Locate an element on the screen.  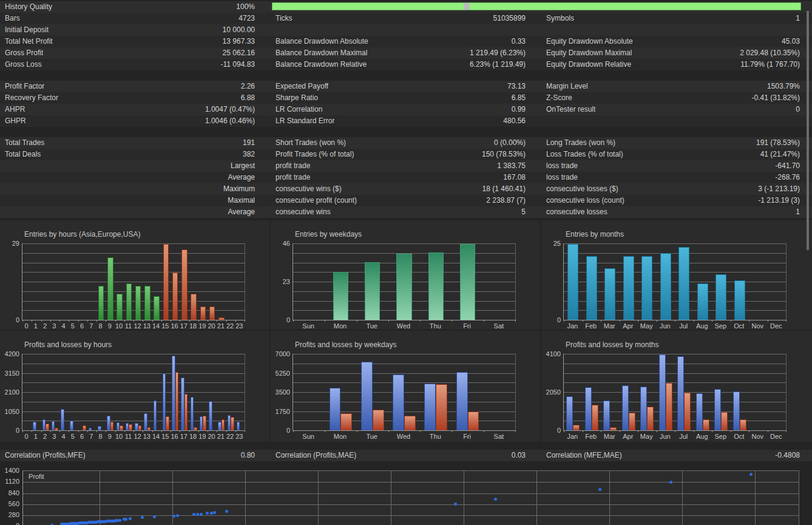
x-axis-label: Nov is located at coordinates (757, 326).